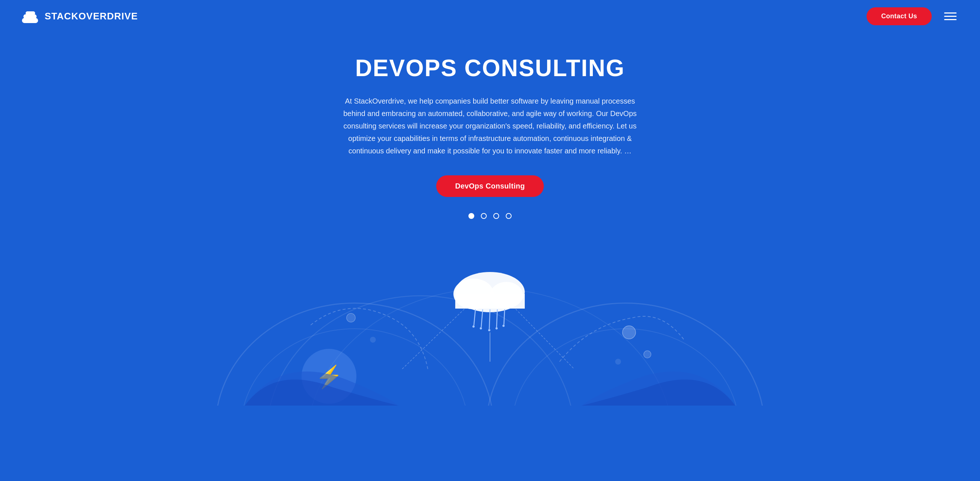 This screenshot has height=481, width=980. Describe the element at coordinates (950, 16) in the screenshot. I see `hamburger-menu-button` at that location.